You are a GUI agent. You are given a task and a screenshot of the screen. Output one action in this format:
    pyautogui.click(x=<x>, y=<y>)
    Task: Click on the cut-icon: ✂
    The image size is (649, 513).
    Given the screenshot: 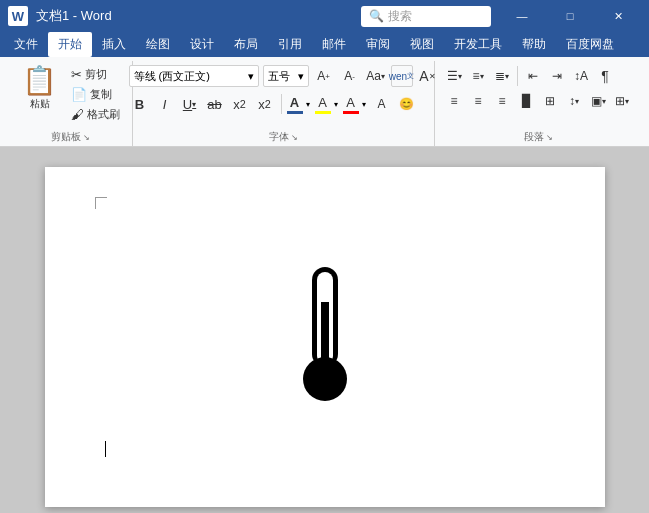 What is the action you would take?
    pyautogui.click(x=76, y=74)
    